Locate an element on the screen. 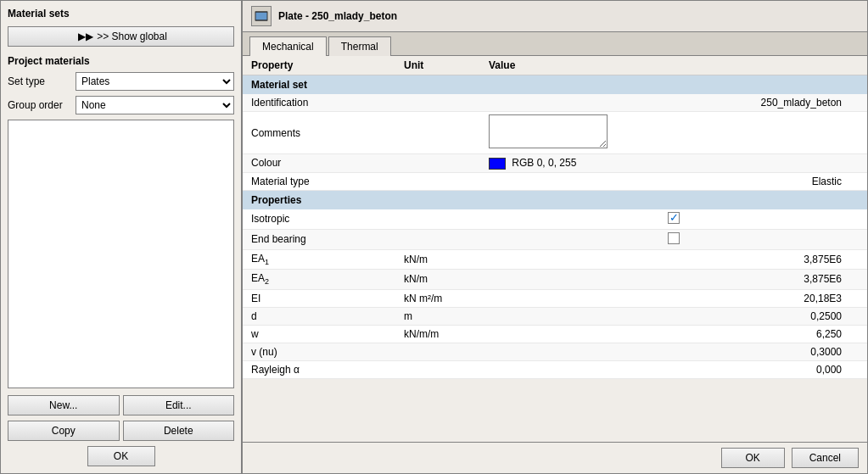 This screenshot has width=868, height=474. prop-end-bearing-label: End bearing is located at coordinates (328, 239).